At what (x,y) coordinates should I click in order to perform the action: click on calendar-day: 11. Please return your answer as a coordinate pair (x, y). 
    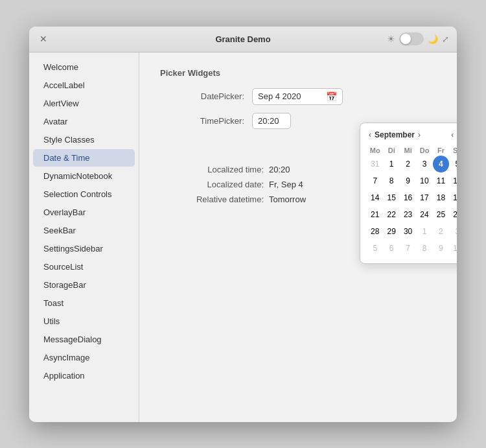
    Looking at the image, I should click on (441, 181).